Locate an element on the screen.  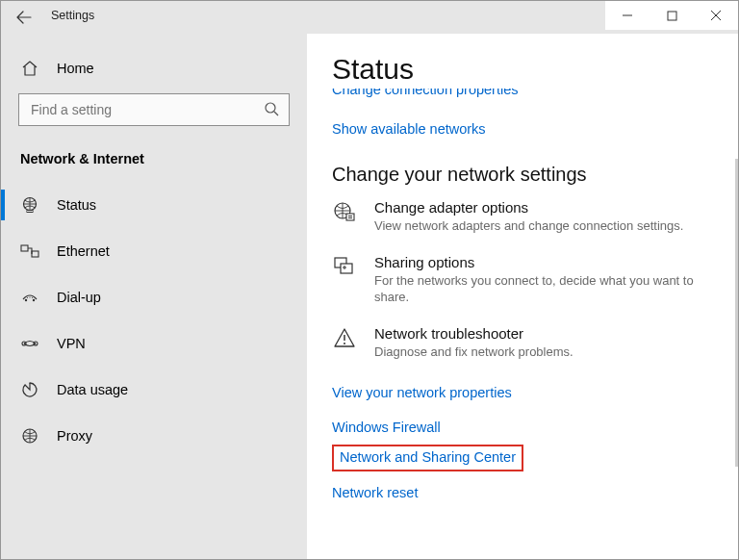
adapter-icon is located at coordinates (344, 211).